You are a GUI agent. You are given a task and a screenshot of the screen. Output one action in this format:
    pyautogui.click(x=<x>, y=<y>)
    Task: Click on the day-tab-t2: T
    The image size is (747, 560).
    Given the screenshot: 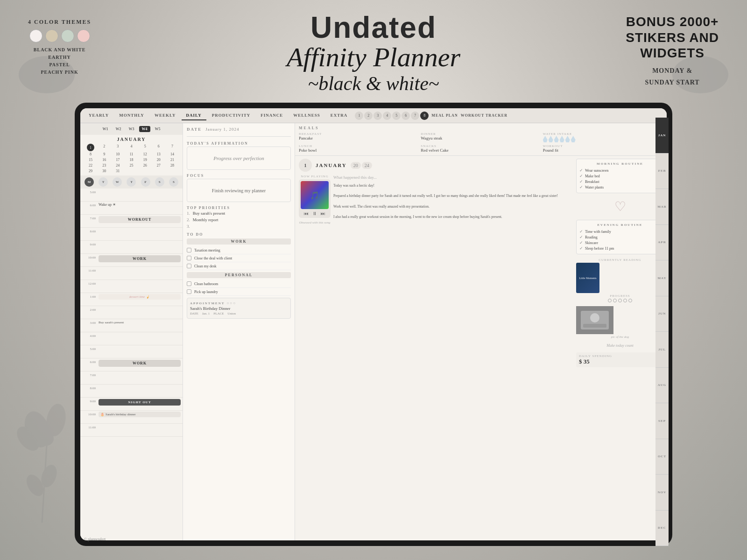 What is the action you would take?
    pyautogui.click(x=131, y=182)
    